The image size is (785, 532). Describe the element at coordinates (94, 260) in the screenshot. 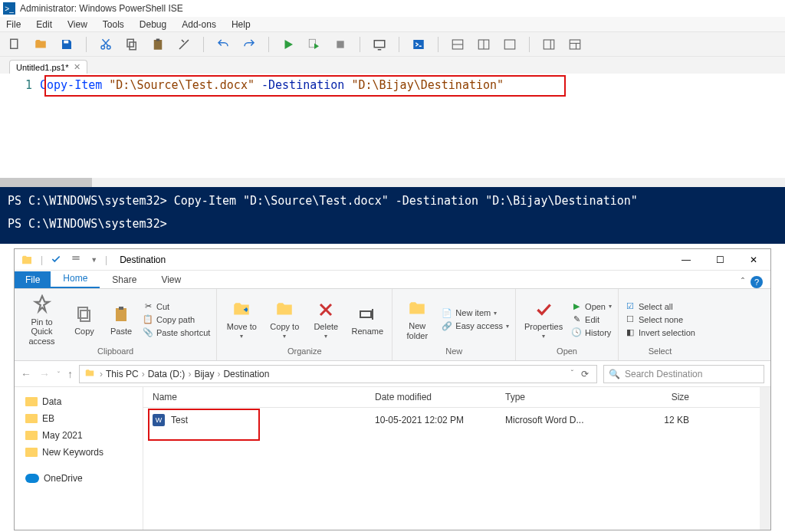

I see `chevron-down-icon: ▼` at that location.